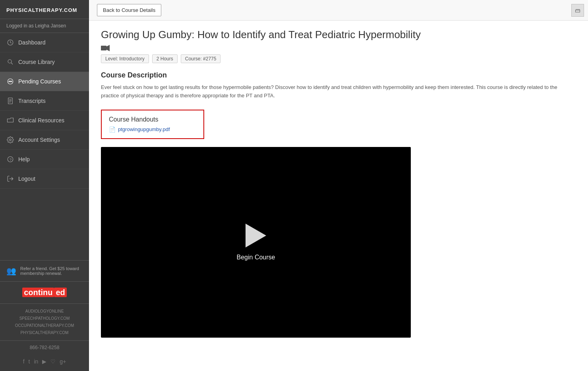 The height and width of the screenshot is (371, 588). Describe the element at coordinates (44, 179) in the screenshot. I see `sidebar-item-logout: Logout` at that location.